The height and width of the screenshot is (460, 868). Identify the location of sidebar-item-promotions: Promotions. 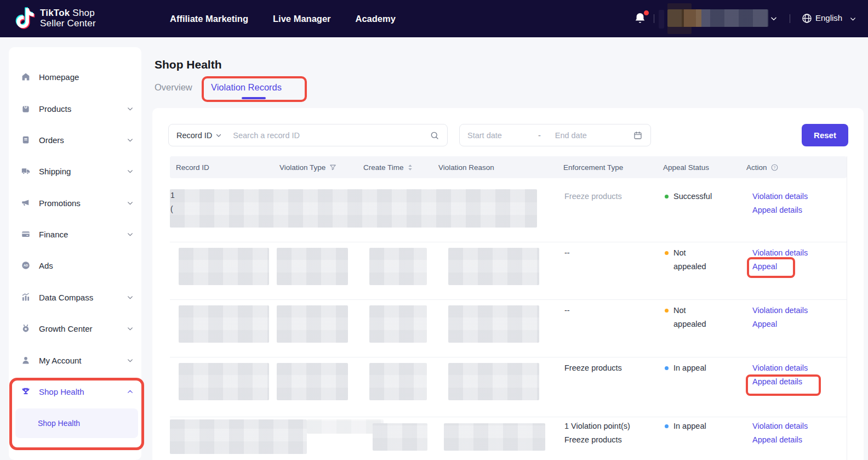
(77, 203).